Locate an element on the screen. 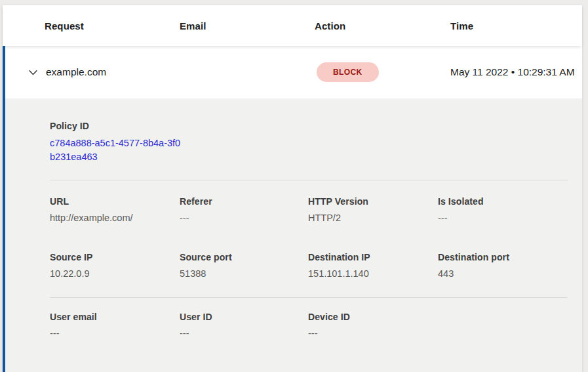 This screenshot has height=372, width=588. field-is-isolated: Is Isolated --- is located at coordinates (503, 210).